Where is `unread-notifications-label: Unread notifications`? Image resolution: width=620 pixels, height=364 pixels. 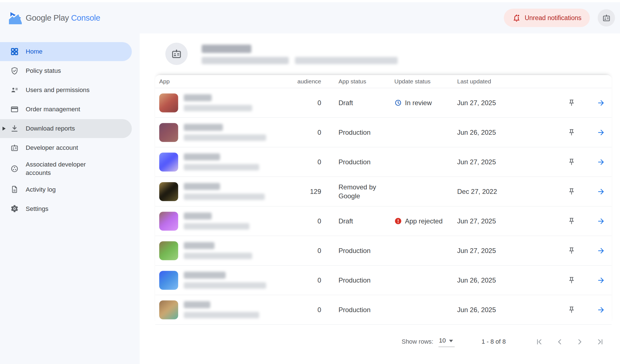 unread-notifications-label: Unread notifications is located at coordinates (553, 18).